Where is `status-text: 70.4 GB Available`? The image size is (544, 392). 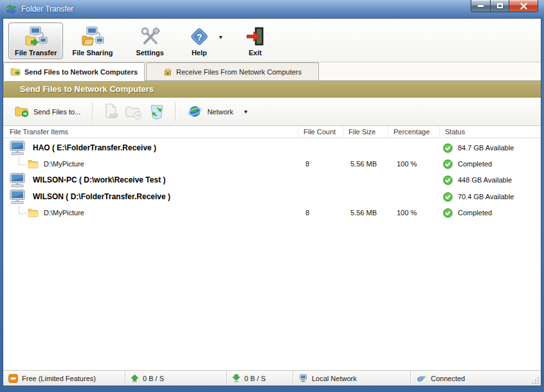
status-text: 70.4 GB Available is located at coordinates (486, 197).